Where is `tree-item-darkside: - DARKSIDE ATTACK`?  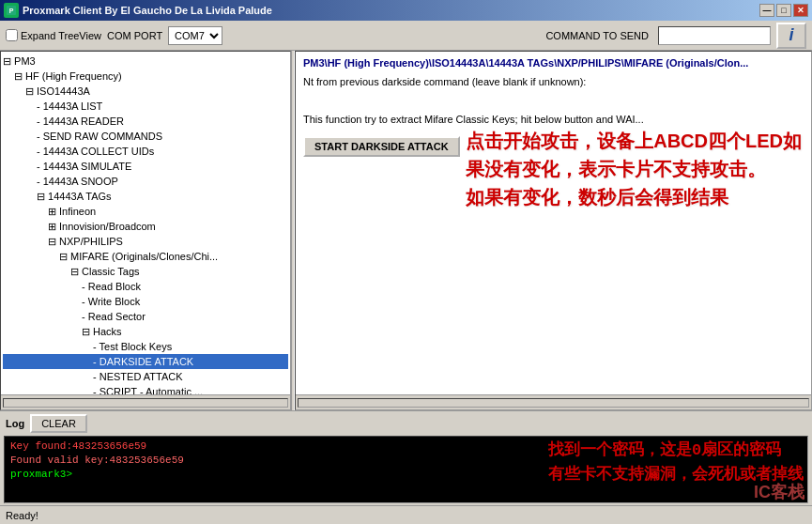 tree-item-darkside: - DARKSIDE ATTACK is located at coordinates (146, 362).